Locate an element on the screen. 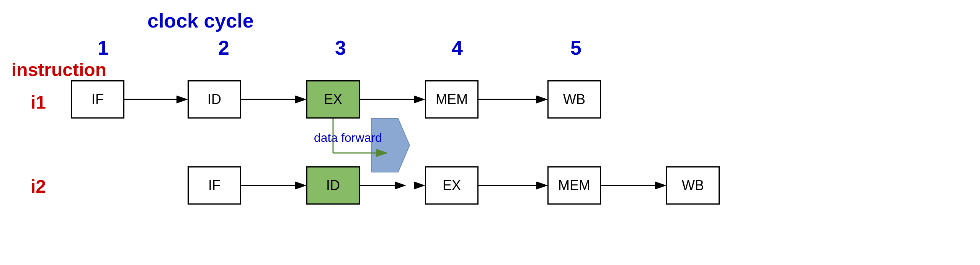 This screenshot has height=265, width=980. col-num-1: 1 is located at coordinates (103, 48).